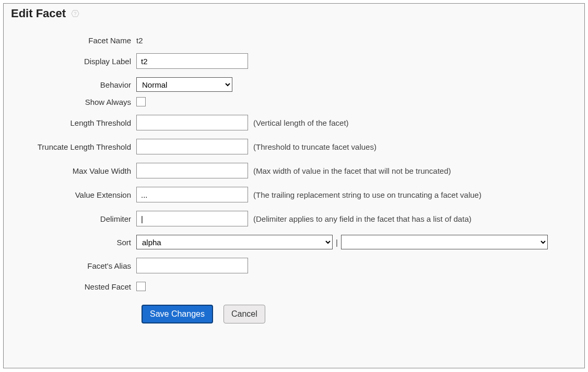  What do you see at coordinates (295, 266) in the screenshot?
I see `row-facets-alias: Facet's Alias` at bounding box center [295, 266].